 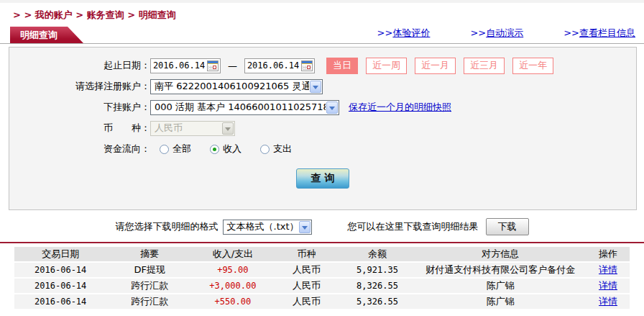 I want to click on top-link-auto-demo: >>自动演示, so click(x=497, y=33).